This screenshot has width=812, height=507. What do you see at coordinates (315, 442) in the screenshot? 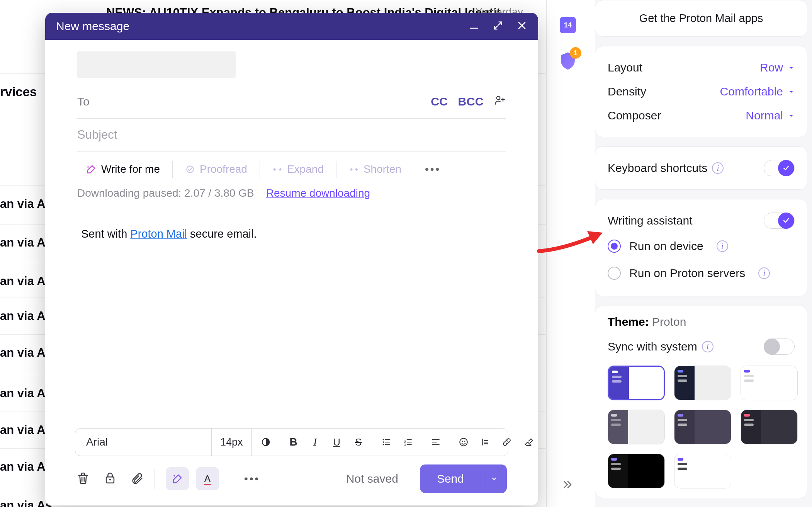
I see `italic-icon: I` at bounding box center [315, 442].